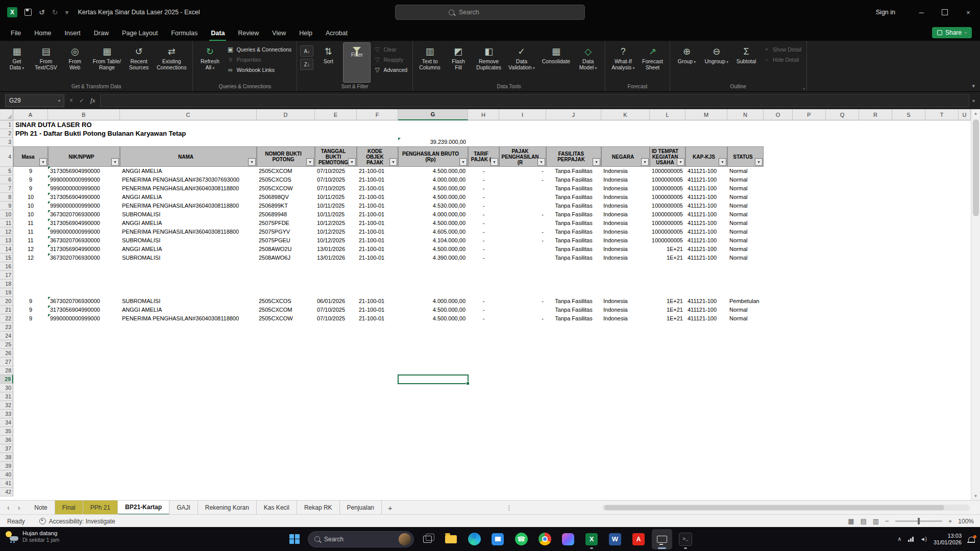 This screenshot has height=551, width=980. What do you see at coordinates (328, 62) in the screenshot?
I see `sort-button: ⇅Sort` at bounding box center [328, 62].